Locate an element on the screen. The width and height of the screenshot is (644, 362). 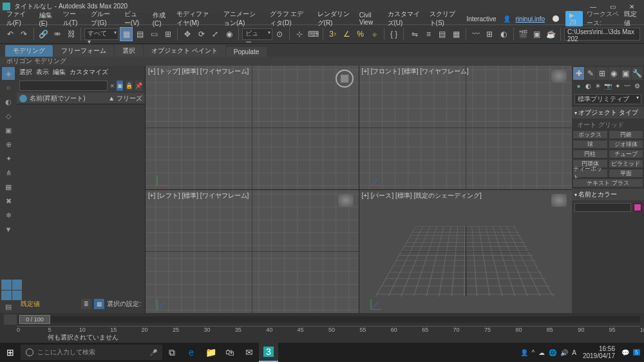
prim-tube: チューブ is located at coordinates (626, 154).